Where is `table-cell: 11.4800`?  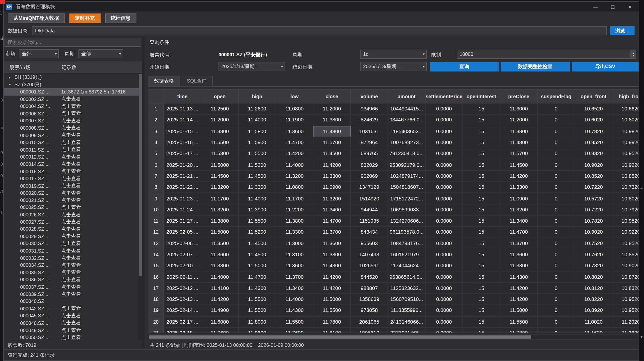 table-cell: 11.4800 is located at coordinates (332, 131).